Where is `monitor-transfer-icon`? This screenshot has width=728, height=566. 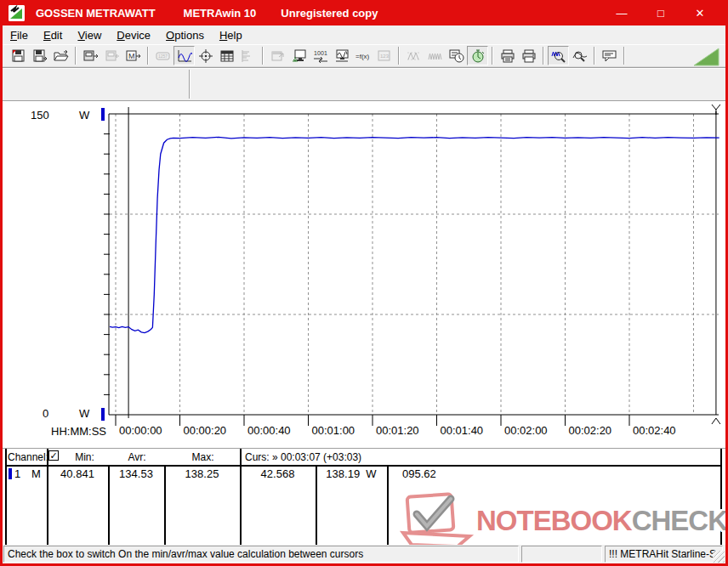 monitor-transfer-icon is located at coordinates (299, 56).